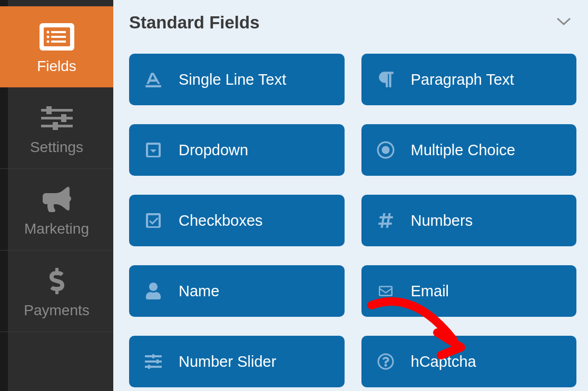 This screenshot has width=588, height=391. I want to click on field-hcaptcha: hCaptcha, so click(469, 362).